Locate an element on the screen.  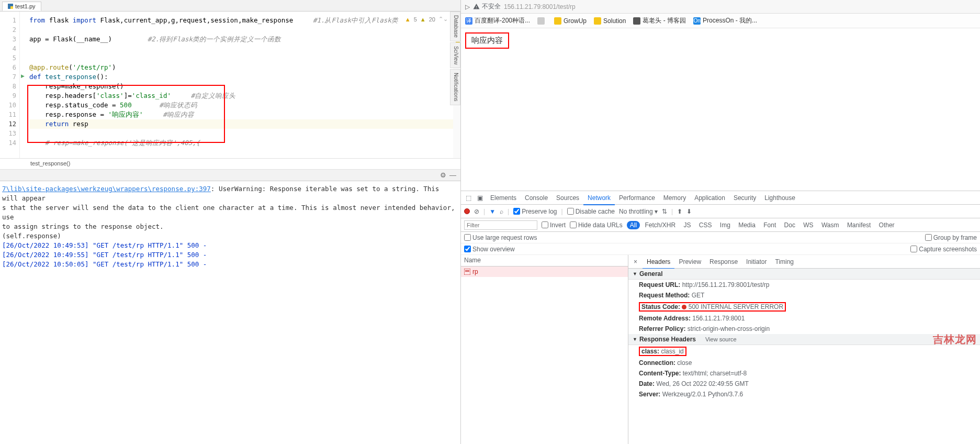
response-headers-section-header: ▼Response HeadersView source is located at coordinates (804, 339).